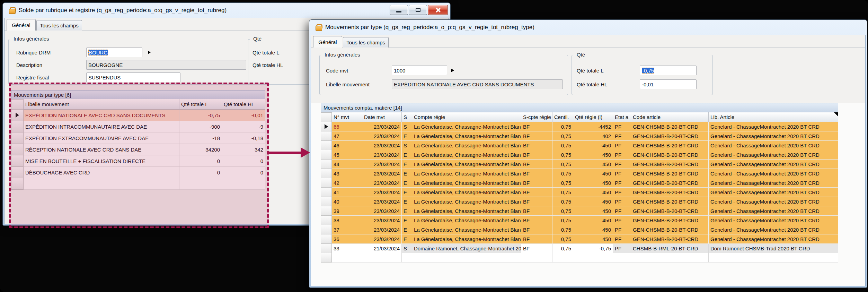  What do you see at coordinates (579, 239) in the screenshot?
I see `table-row: 3623/03/2024ELa Génelardaise, Chassagne-…` at bounding box center [579, 239].